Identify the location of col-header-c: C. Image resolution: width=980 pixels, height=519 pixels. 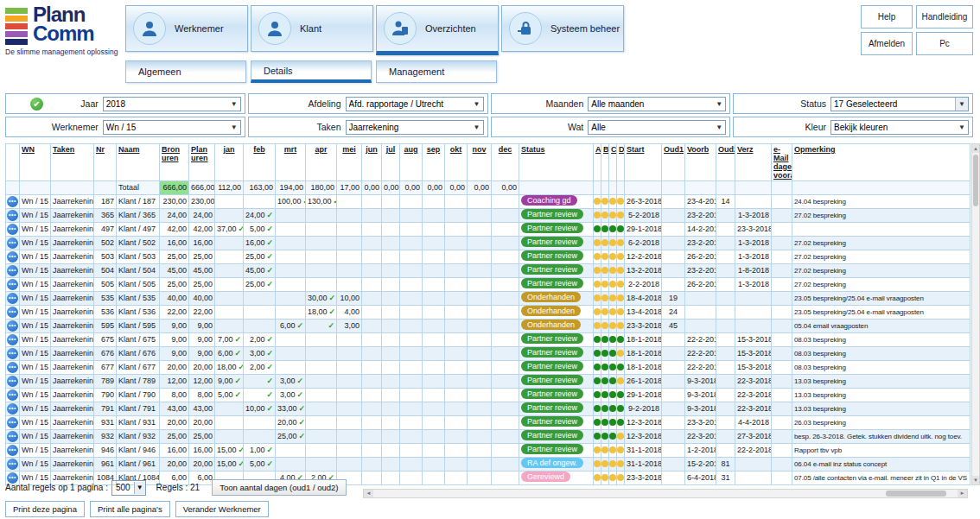
(614, 162).